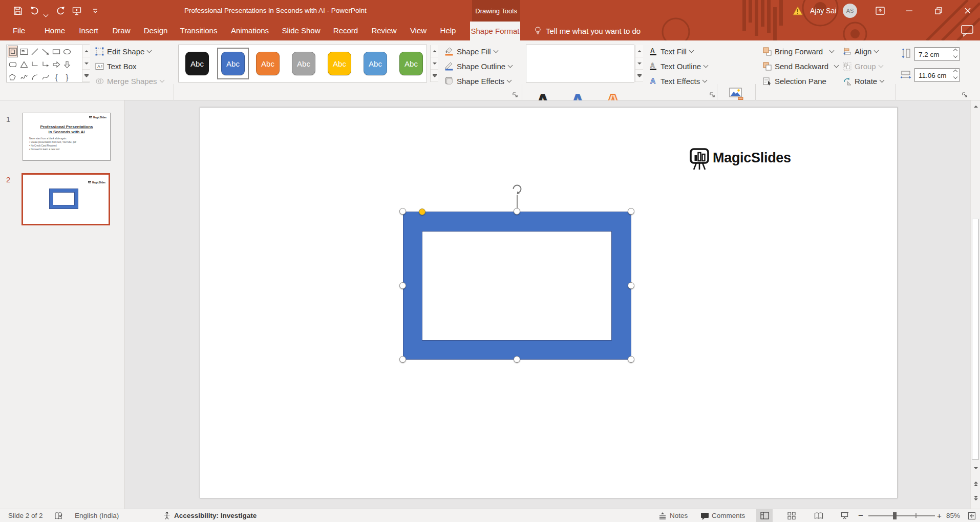 The height and width of the screenshot is (522, 980). I want to click on ribbon-display-options-icon, so click(880, 11).